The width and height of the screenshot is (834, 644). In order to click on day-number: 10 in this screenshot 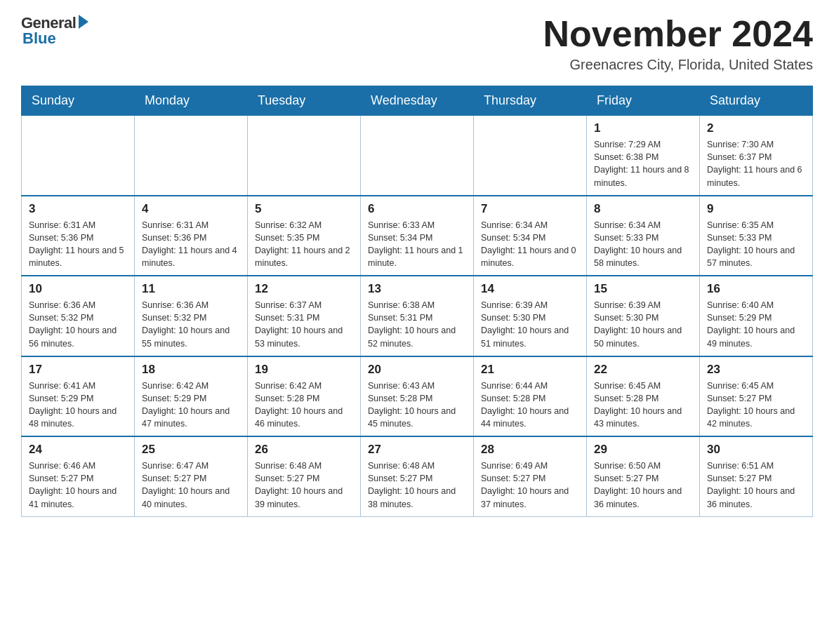, I will do `click(78, 289)`.